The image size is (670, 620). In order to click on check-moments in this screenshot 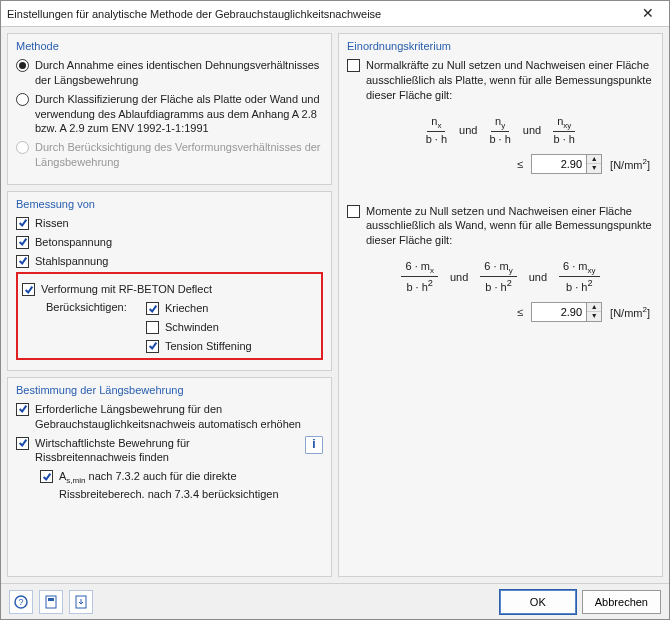, I will do `click(354, 212)`.